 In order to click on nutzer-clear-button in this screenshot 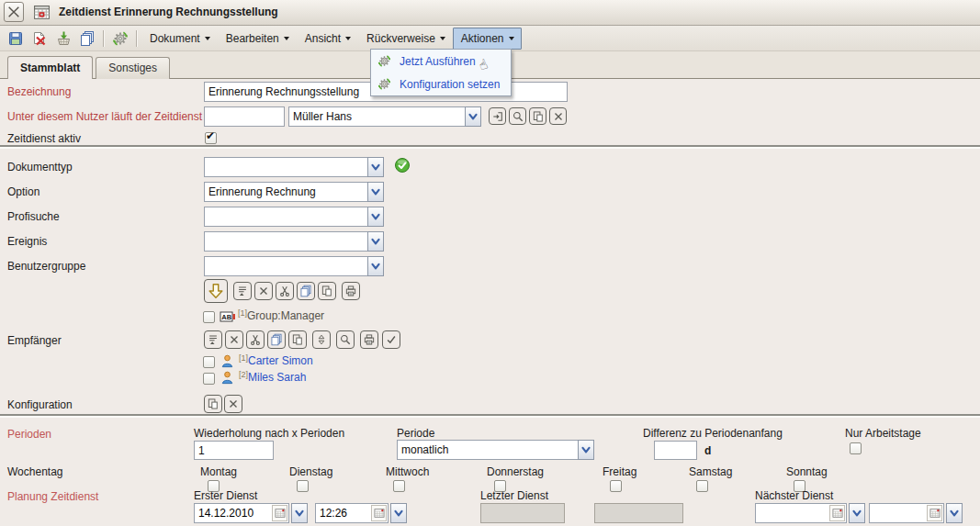, I will do `click(558, 116)`.